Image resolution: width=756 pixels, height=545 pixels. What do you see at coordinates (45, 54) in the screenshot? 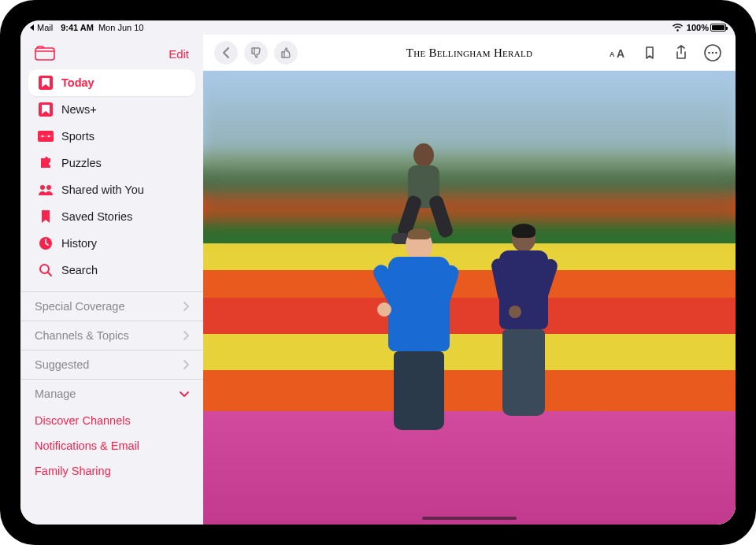
I see `sidebar-toggle-icon` at bounding box center [45, 54].